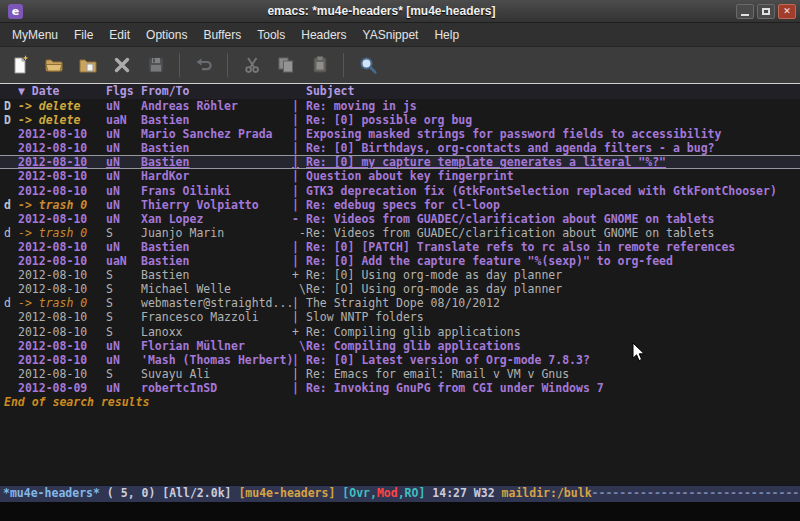  Describe the element at coordinates (216, 360) in the screenshot. I see `cell-from: 'Mash (Thomas Herbert)` at that location.